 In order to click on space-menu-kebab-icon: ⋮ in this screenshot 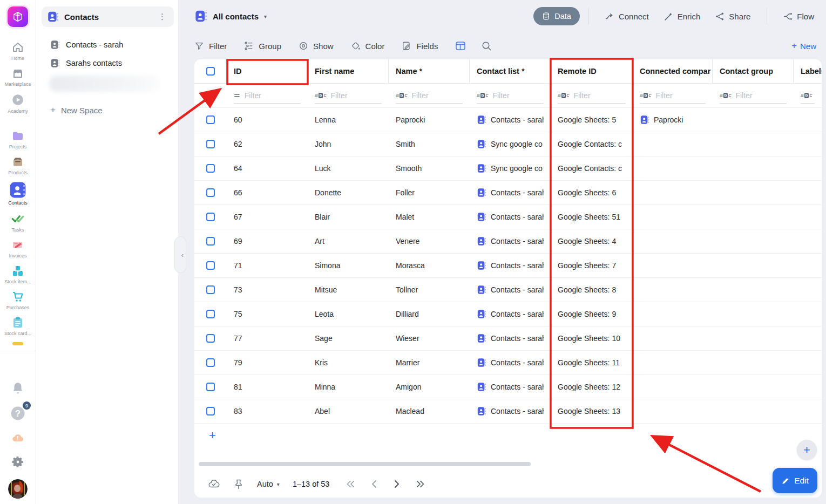, I will do `click(162, 17)`.